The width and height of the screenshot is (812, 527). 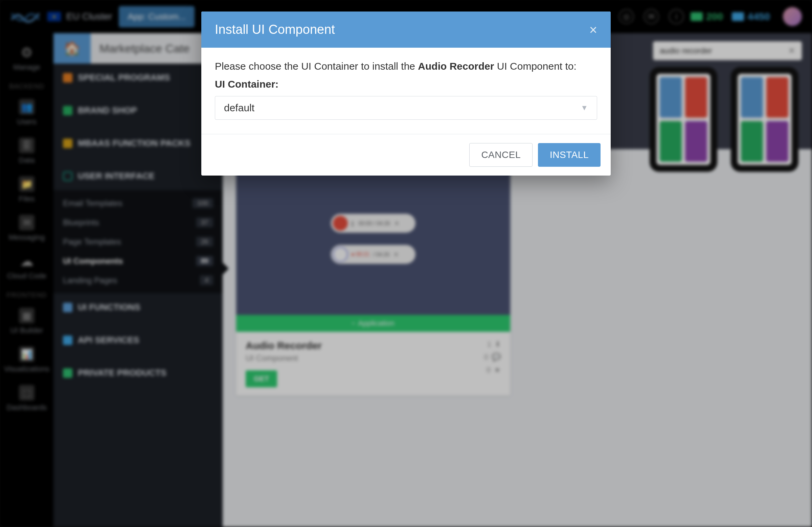 I want to click on cancel-button: CANCEL, so click(x=501, y=155).